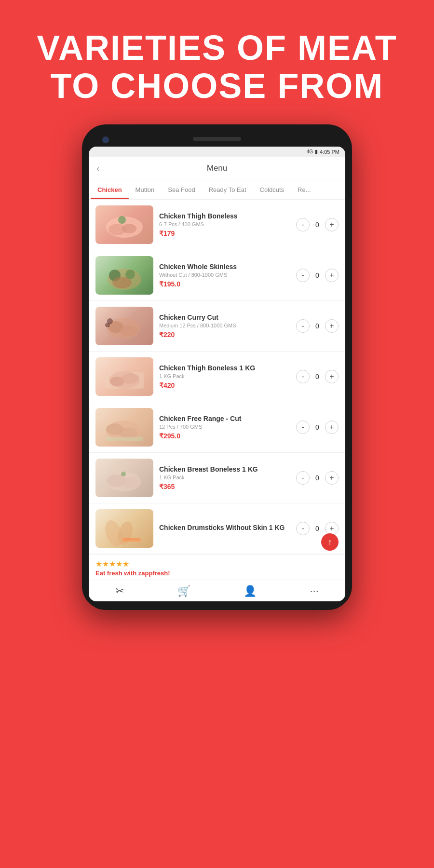 The height and width of the screenshot is (868, 434). Describe the element at coordinates (303, 225) in the screenshot. I see `qty-minus-0: -` at that location.